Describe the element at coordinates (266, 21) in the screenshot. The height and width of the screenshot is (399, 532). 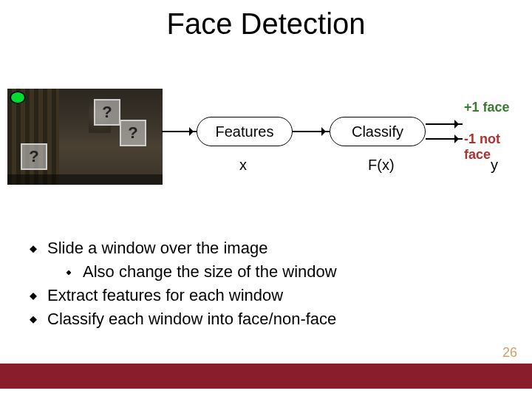
I see `page-title: Face Detection` at that location.